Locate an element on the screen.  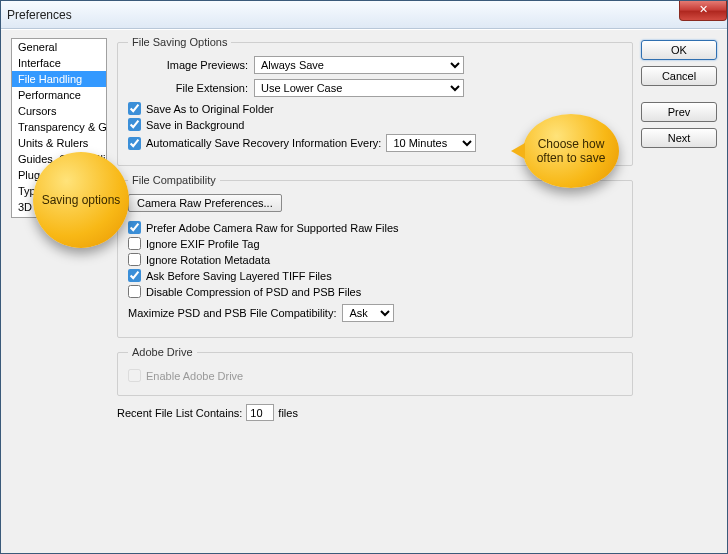
sidebar-item-general: General is located at coordinates (59, 47).